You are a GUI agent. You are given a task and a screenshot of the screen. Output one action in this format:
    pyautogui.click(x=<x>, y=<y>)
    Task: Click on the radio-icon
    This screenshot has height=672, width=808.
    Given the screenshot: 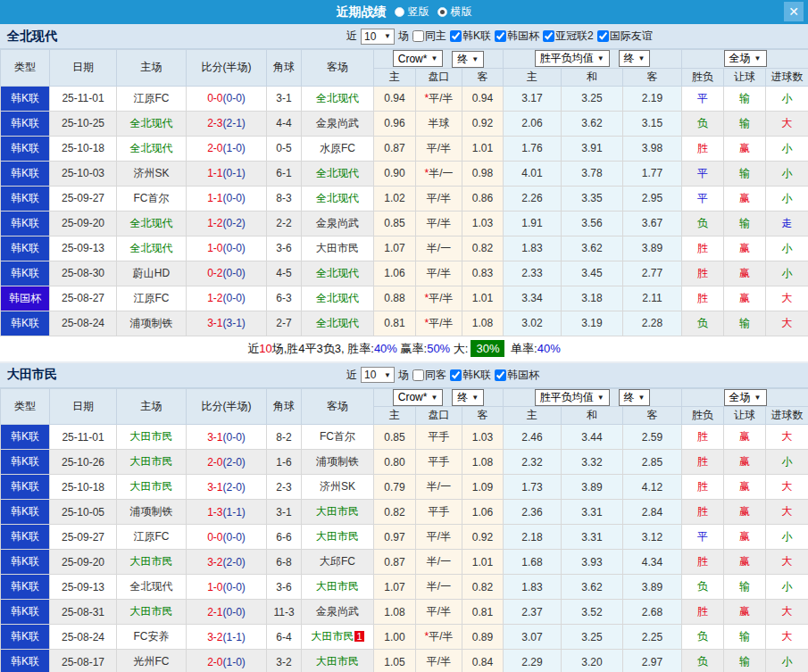 What is the action you would take?
    pyautogui.click(x=400, y=12)
    